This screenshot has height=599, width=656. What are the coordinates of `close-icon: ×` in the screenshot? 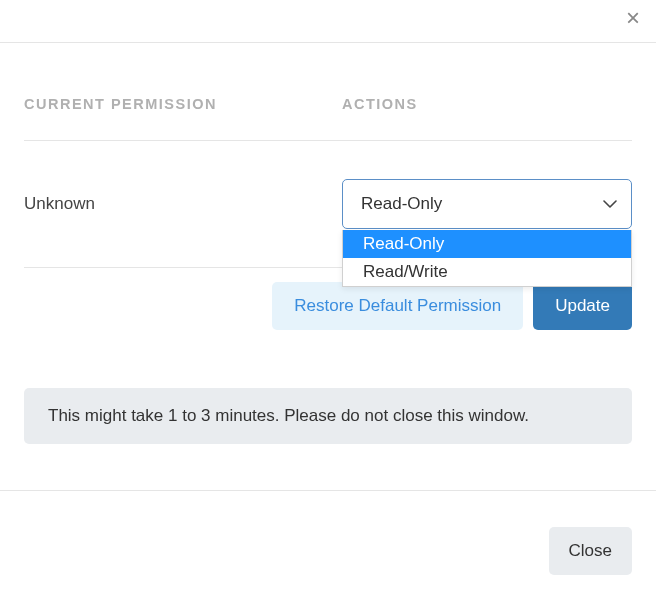 It's located at (633, 18).